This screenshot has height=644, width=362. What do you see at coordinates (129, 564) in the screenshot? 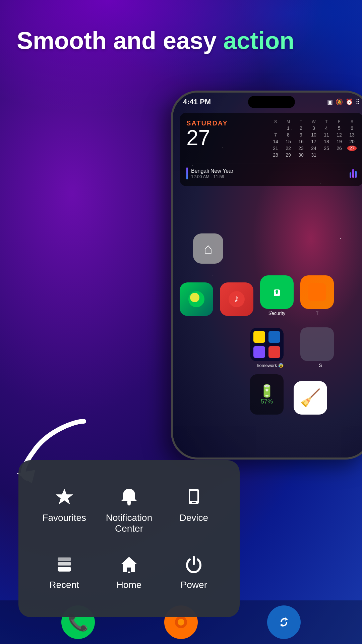
I see `home-icon` at bounding box center [129, 564].